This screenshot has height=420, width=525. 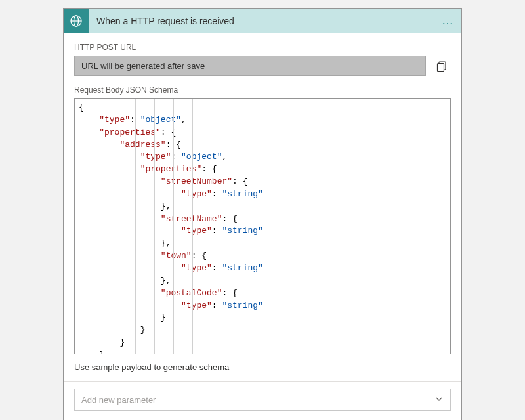 I want to click on add-param-placeholder: Add new parameter, so click(x=118, y=400).